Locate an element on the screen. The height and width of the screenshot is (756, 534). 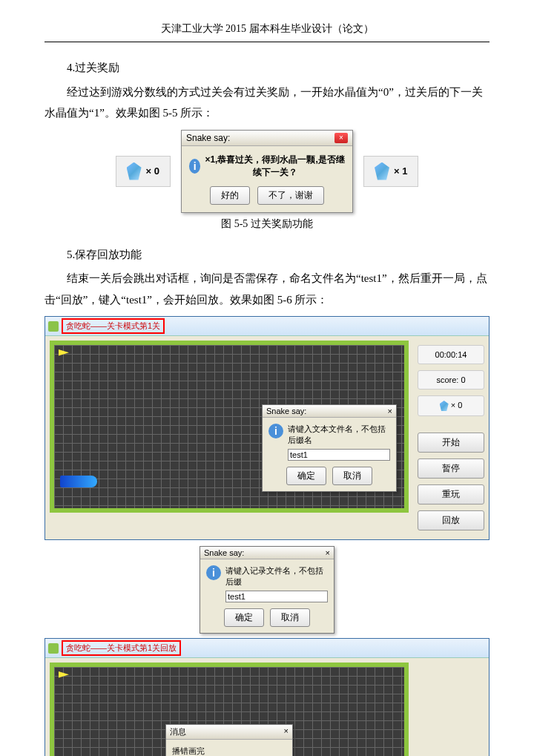
fish-icon is located at coordinates (79, 481).